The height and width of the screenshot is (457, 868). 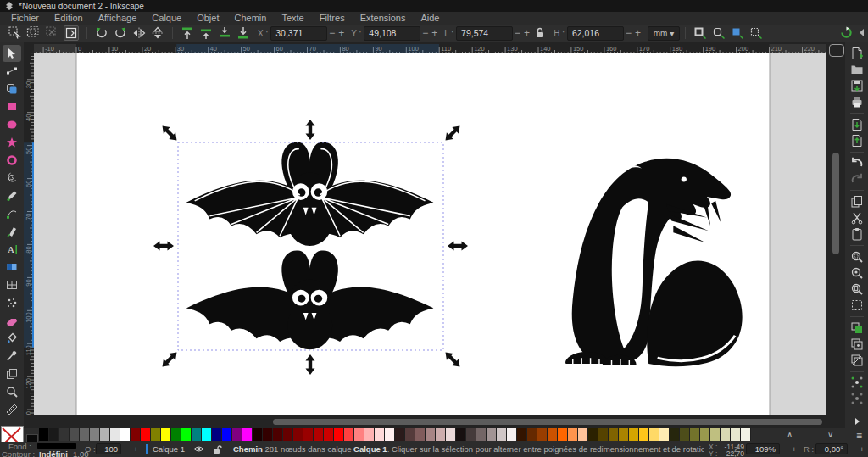 What do you see at coordinates (857, 328) in the screenshot?
I see `command-duplicate` at bounding box center [857, 328].